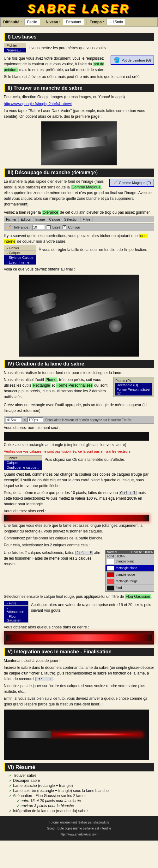  Describe the element at coordinates (130, 562) in the screenshot. I see `layer-triangle-blanc: triangle blanc` at that location.